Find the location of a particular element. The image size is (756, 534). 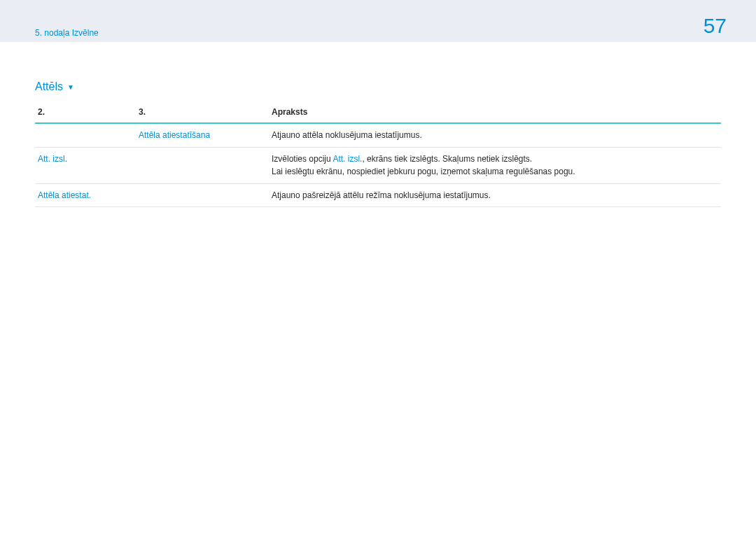

row-col1-link: Attēla atiestat. is located at coordinates (85, 195).